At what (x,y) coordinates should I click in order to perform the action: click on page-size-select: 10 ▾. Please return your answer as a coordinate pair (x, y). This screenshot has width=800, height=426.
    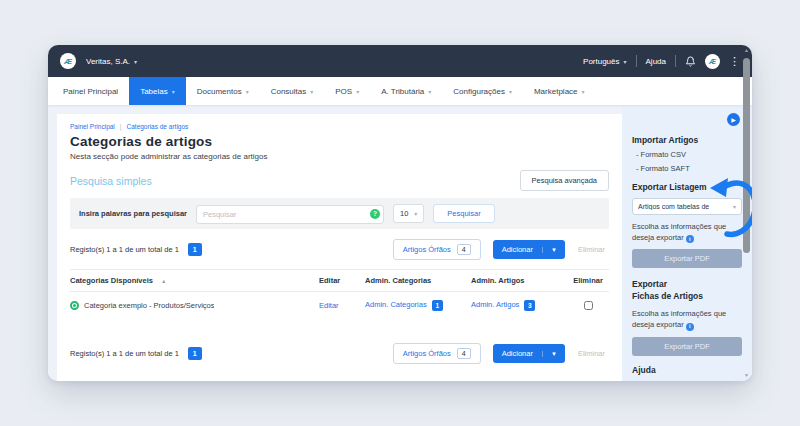
    Looking at the image, I should click on (408, 214).